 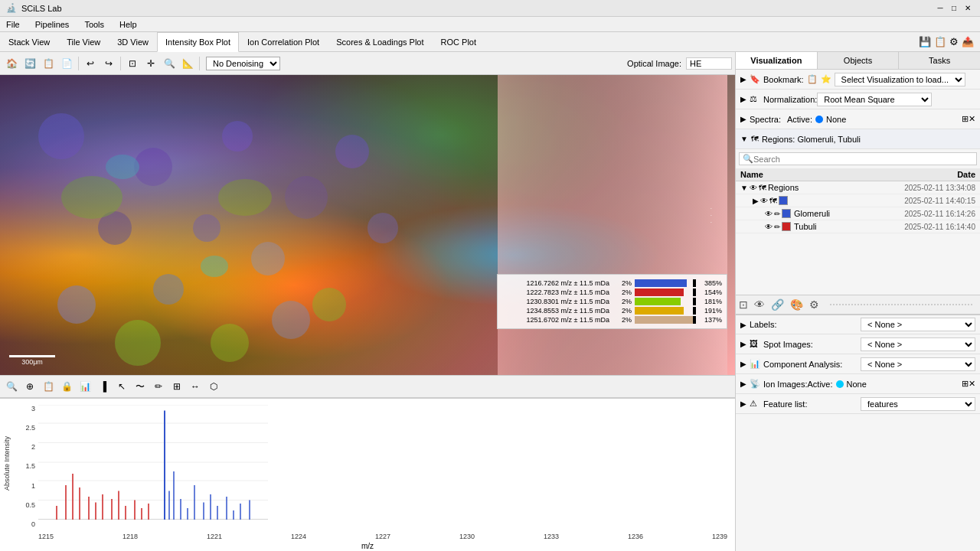 What do you see at coordinates (31, 428) in the screenshot?
I see `y-tick-25: 2.5` at bounding box center [31, 428].